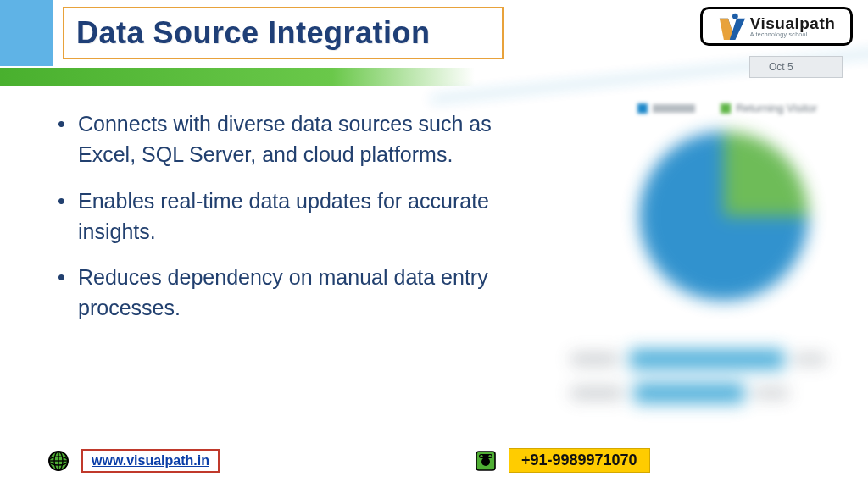 This screenshot has width=868, height=488. I want to click on bg-bar-charts, so click(698, 381).